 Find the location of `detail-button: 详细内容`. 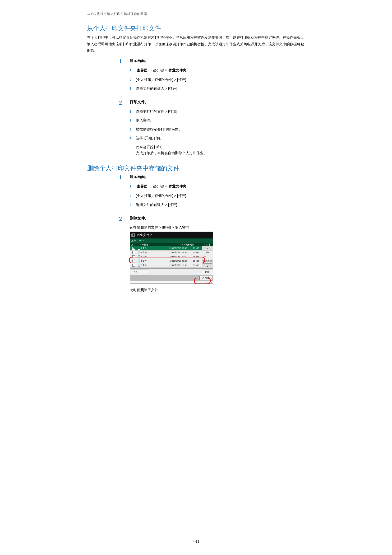

detail-button: 详细内容 is located at coordinates (208, 262).